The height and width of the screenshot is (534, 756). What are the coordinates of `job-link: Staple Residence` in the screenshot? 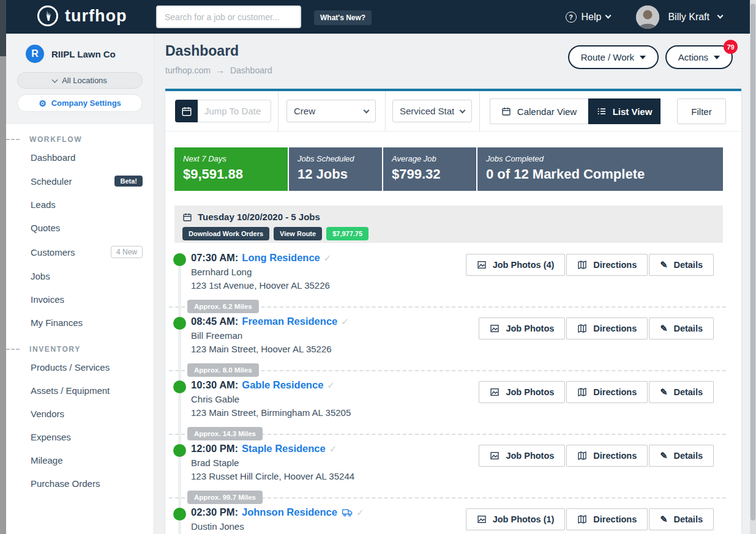 It's located at (284, 449).